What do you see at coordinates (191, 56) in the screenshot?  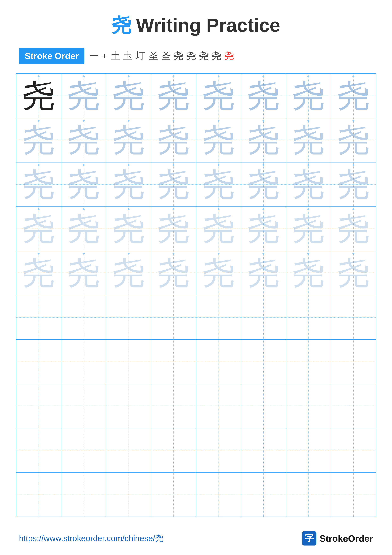 I see `stroke-step-9: 尧` at bounding box center [191, 56].